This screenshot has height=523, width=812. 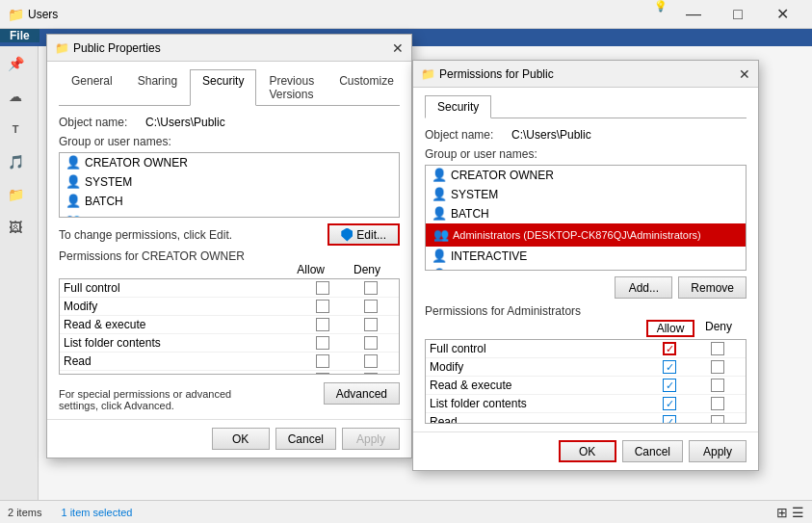 I want to click on permissions-close-btn: ✕, so click(x=745, y=74).